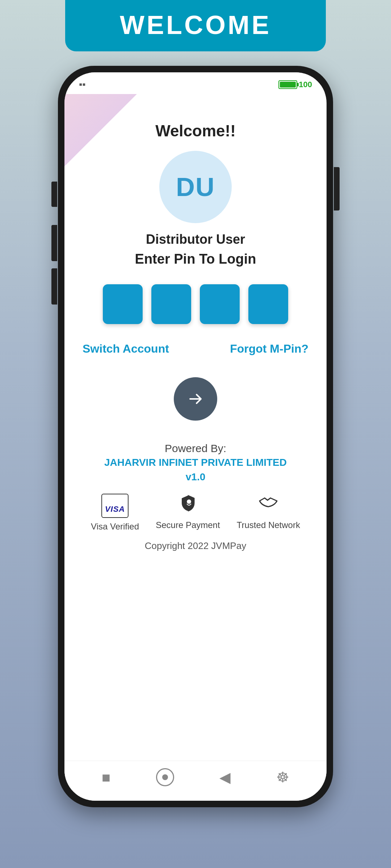  What do you see at coordinates (196, 513) in the screenshot?
I see `trust-badges: VISA Visa Verified S` at bounding box center [196, 513].